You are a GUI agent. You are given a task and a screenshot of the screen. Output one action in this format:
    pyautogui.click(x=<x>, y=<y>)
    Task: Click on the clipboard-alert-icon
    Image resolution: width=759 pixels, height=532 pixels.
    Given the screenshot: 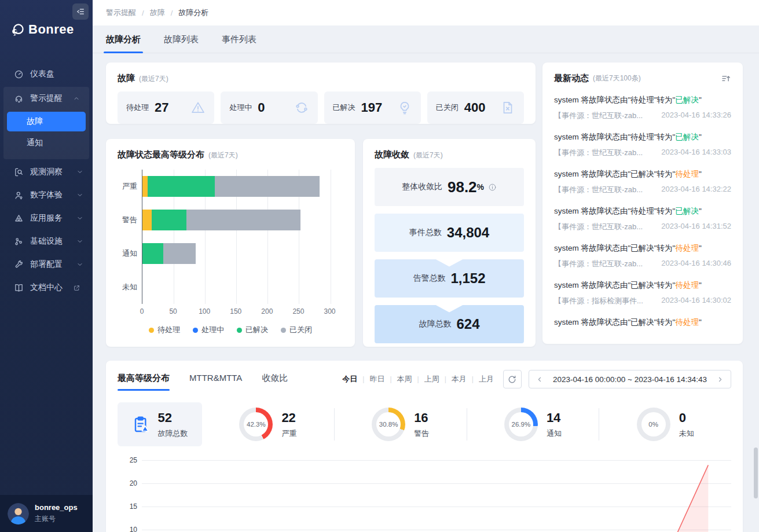 What is the action you would take?
    pyautogui.click(x=141, y=424)
    